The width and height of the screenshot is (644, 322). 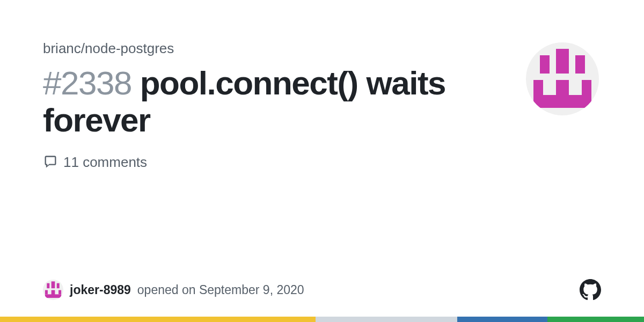 What do you see at coordinates (590, 290) in the screenshot?
I see `github-logo-icon` at bounding box center [590, 290].